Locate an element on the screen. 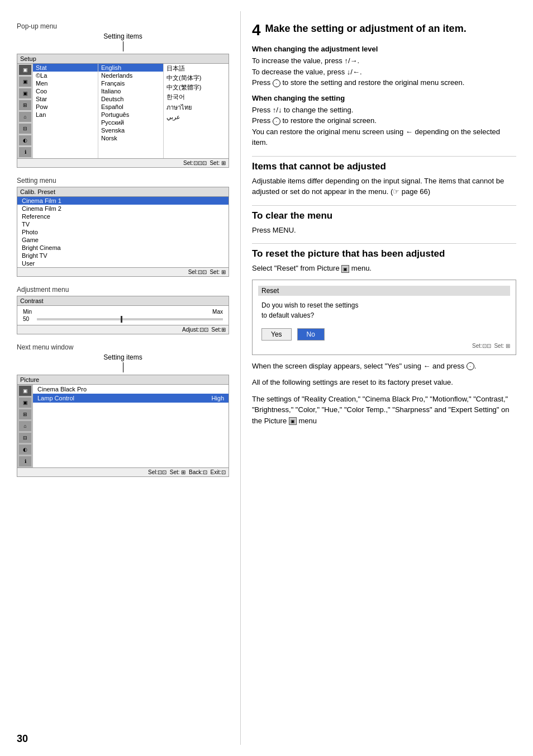 The image size is (533, 756). adj-footer: Adjust:⊡⊡ Set:⊞ is located at coordinates (123, 329).